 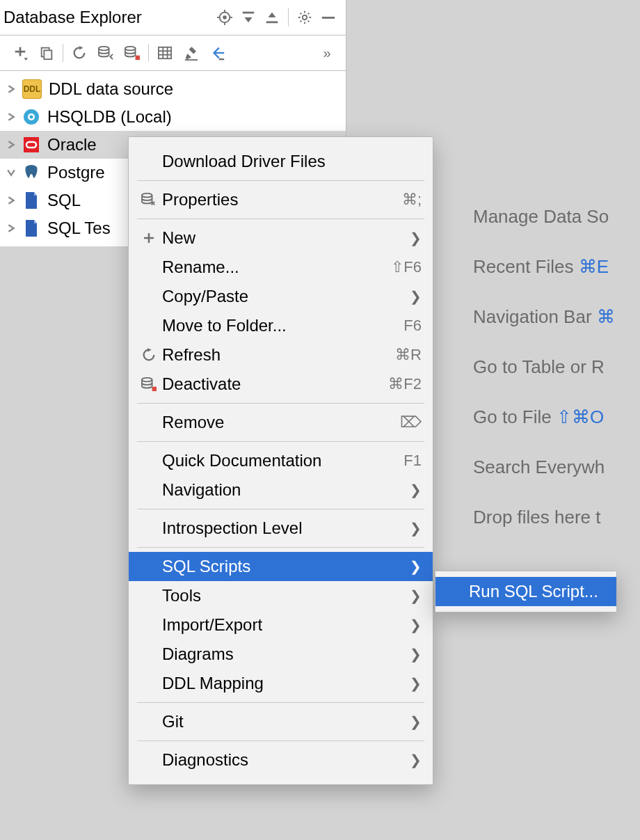 What do you see at coordinates (281, 490) in the screenshot?
I see `menu-item-navigation: Navigation❯` at bounding box center [281, 490].